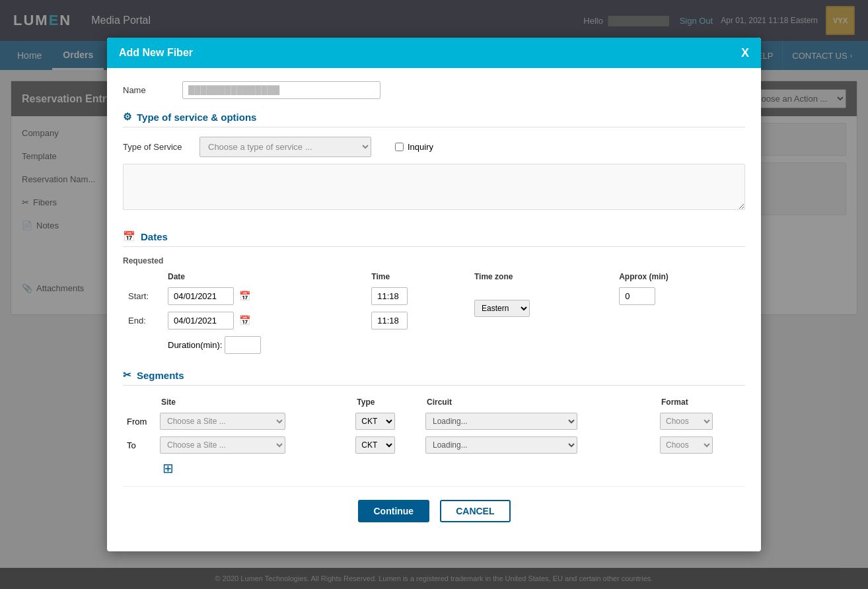 The width and height of the screenshot is (868, 589). What do you see at coordinates (434, 239) in the screenshot?
I see `dates-section-header: 📅 Dates` at bounding box center [434, 239].